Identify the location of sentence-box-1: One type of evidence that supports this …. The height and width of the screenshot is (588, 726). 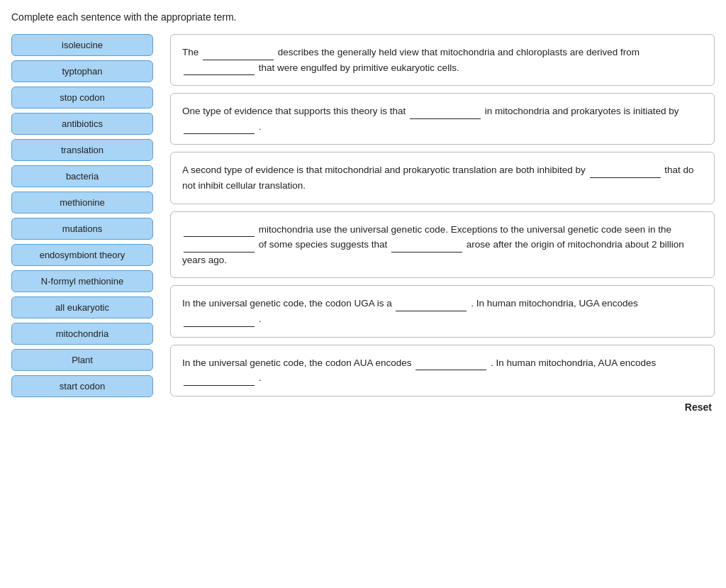
(442, 119).